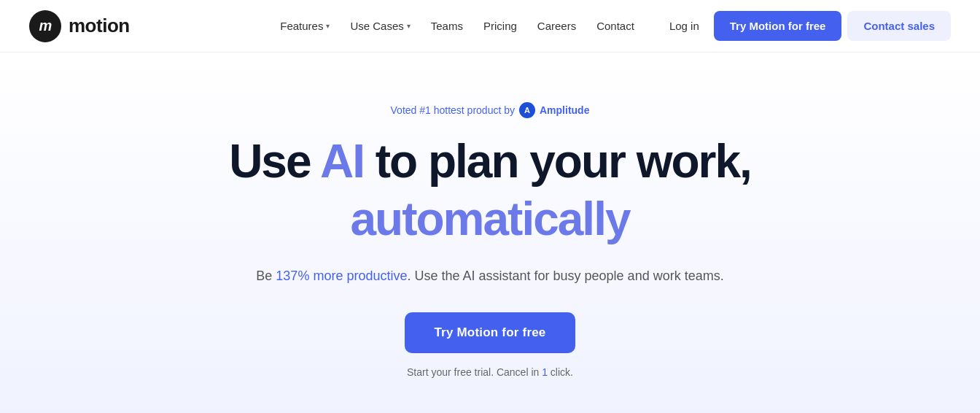 This screenshot has width=980, height=413. I want to click on amplitude-icon: A, so click(527, 110).